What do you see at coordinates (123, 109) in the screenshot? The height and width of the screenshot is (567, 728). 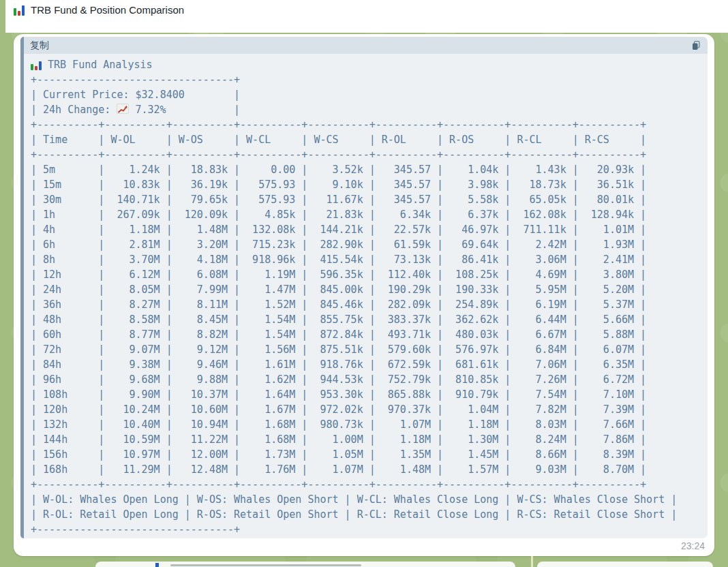 I see `chart-increasing-icon` at bounding box center [123, 109].